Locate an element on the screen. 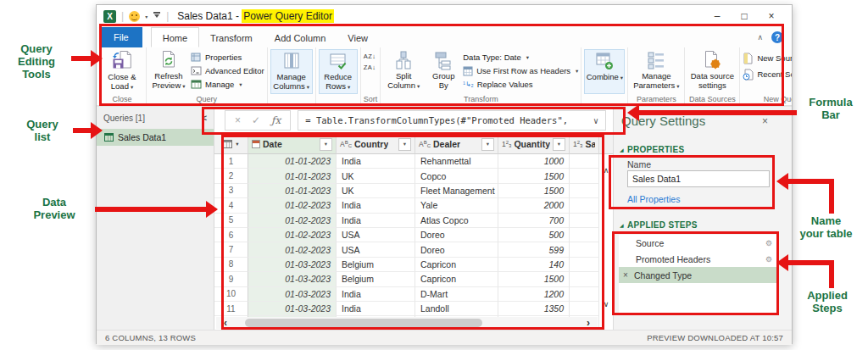  refresh-preview-button: Refresh Preview▾ is located at coordinates (169, 69).